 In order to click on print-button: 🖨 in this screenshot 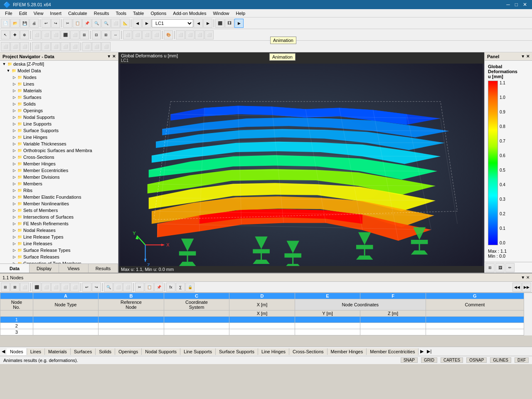, I will do `click(34, 23)`.